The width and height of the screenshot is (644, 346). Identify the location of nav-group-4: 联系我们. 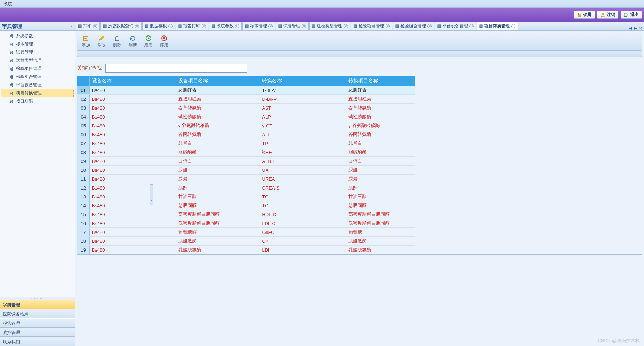
(37, 341).